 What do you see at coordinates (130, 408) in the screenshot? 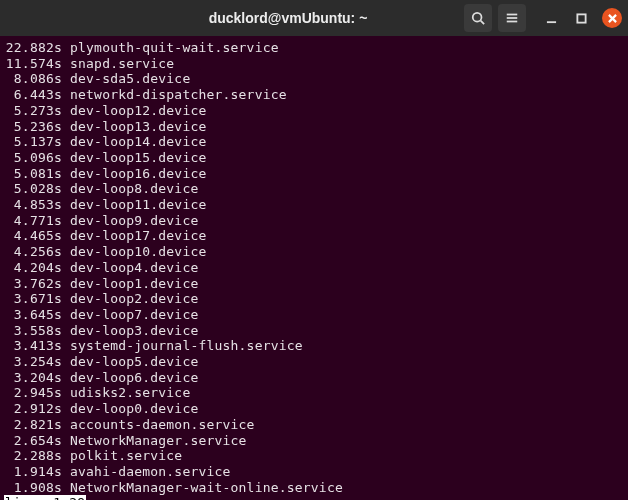
I see `service-name: dev-loop0.device` at bounding box center [130, 408].